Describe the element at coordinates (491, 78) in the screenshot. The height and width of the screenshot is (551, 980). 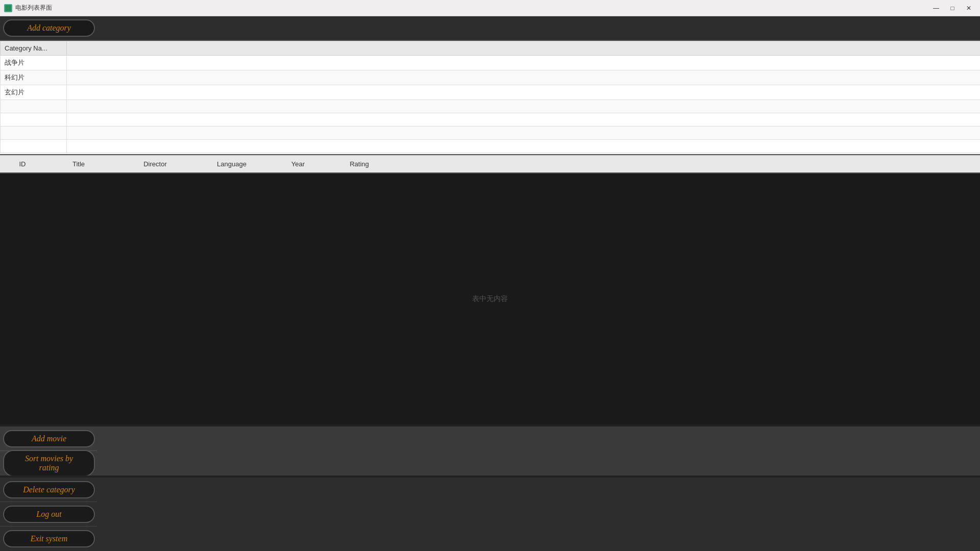
I see `table-row: 科幻片` at that location.